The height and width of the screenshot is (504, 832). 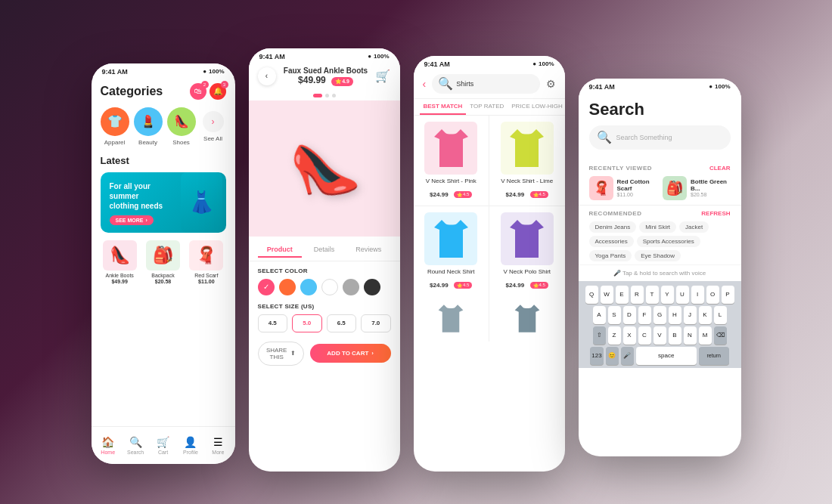 What do you see at coordinates (629, 315) in the screenshot?
I see `key-d: D` at bounding box center [629, 315].